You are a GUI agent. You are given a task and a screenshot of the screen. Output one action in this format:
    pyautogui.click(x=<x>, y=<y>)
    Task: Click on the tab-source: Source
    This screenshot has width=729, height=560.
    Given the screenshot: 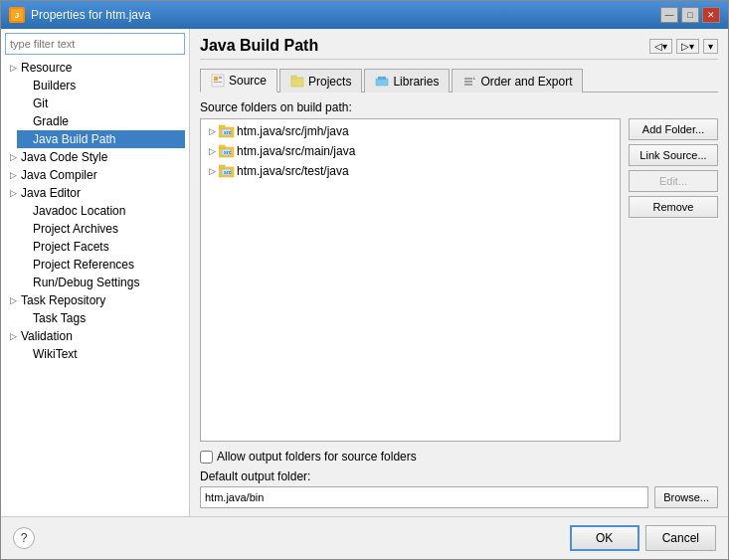 What is the action you would take?
    pyautogui.click(x=239, y=81)
    